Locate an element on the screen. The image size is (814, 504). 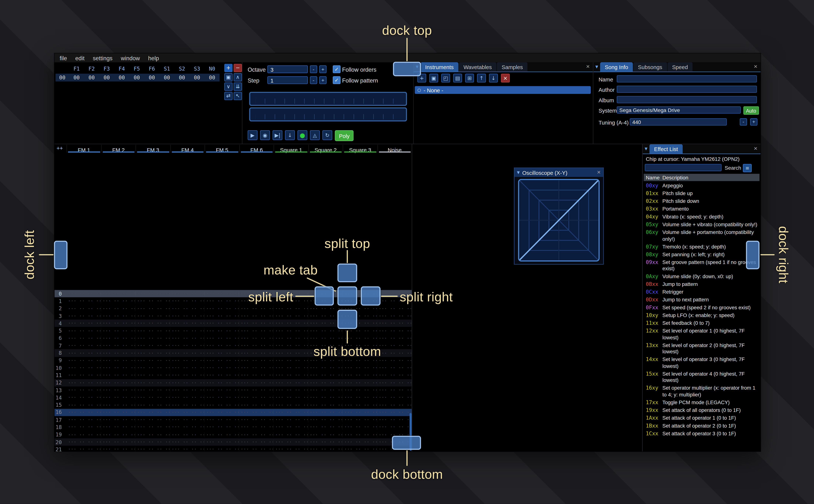
step-row-button: ↓ is located at coordinates (290, 135).